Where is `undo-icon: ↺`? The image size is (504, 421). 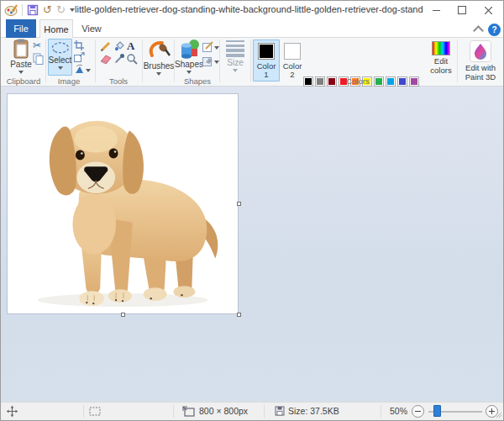
undo-icon: ↺ is located at coordinates (47, 10).